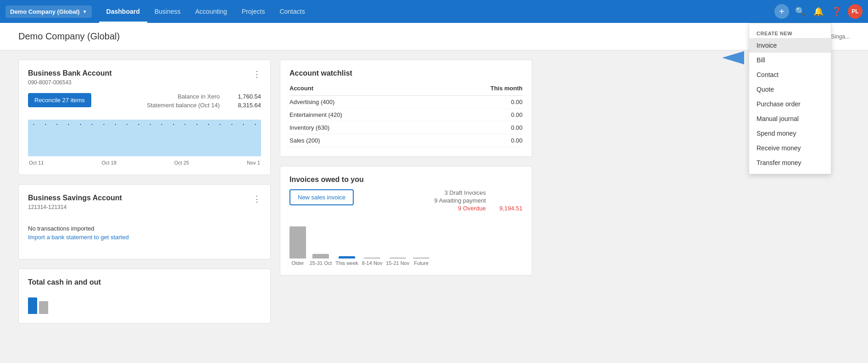 The height and width of the screenshot is (363, 868). I want to click on bar-15nov, so click(398, 258).